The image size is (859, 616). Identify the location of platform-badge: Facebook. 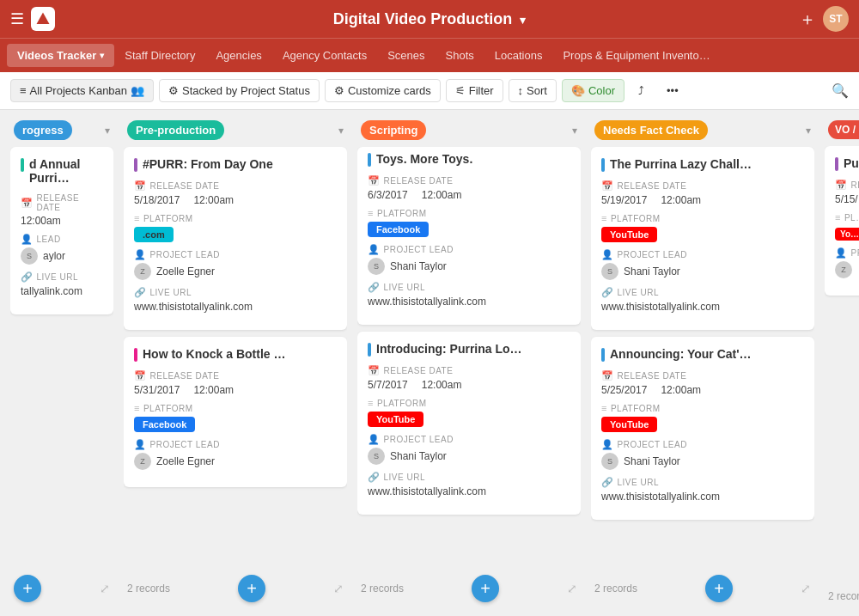
(165, 424).